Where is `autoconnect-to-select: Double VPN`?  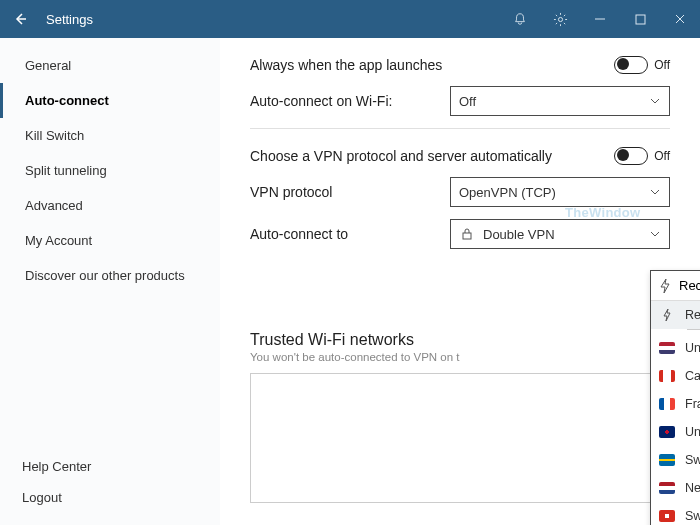
autoconnect-to-select: Double VPN is located at coordinates (560, 234).